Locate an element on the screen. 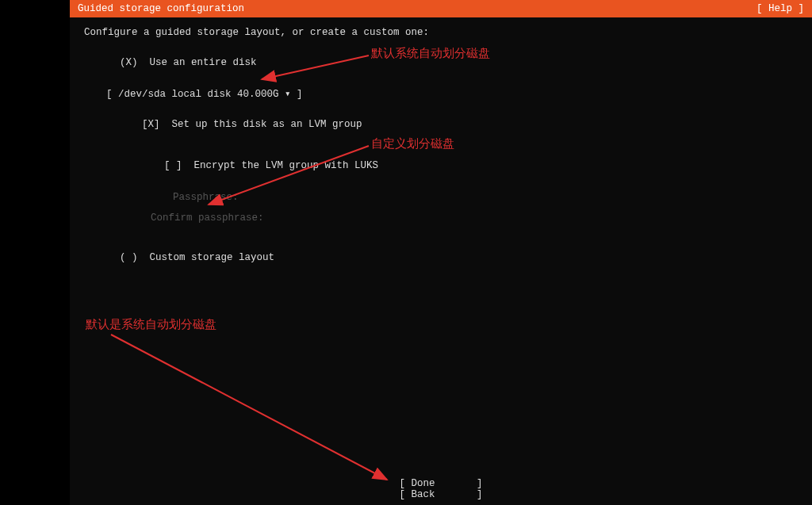 This screenshot has height=505, width=812. header-bar: Guided storage configuration [ Help ] is located at coordinates (441, 9).